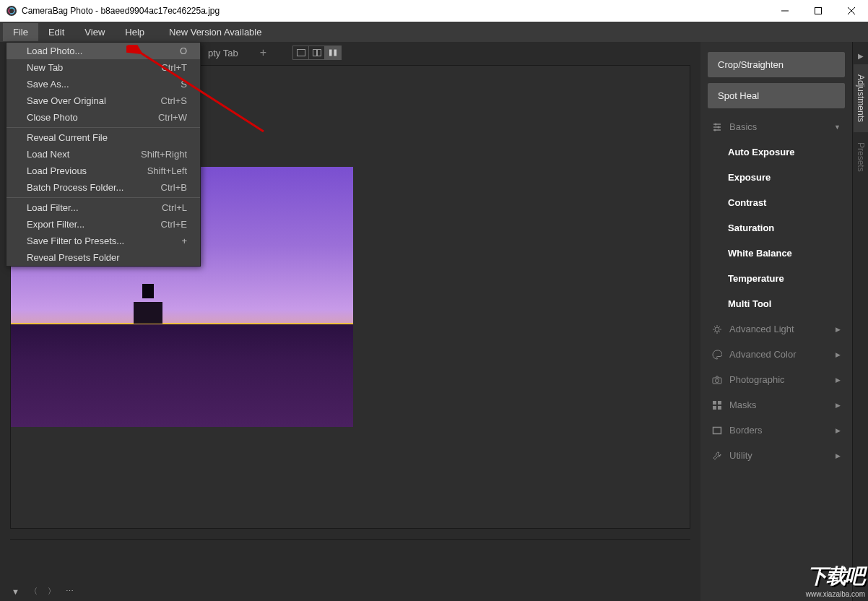  Describe the element at coordinates (776, 279) in the screenshot. I see `adjustment-temperature: Temperature` at that location.